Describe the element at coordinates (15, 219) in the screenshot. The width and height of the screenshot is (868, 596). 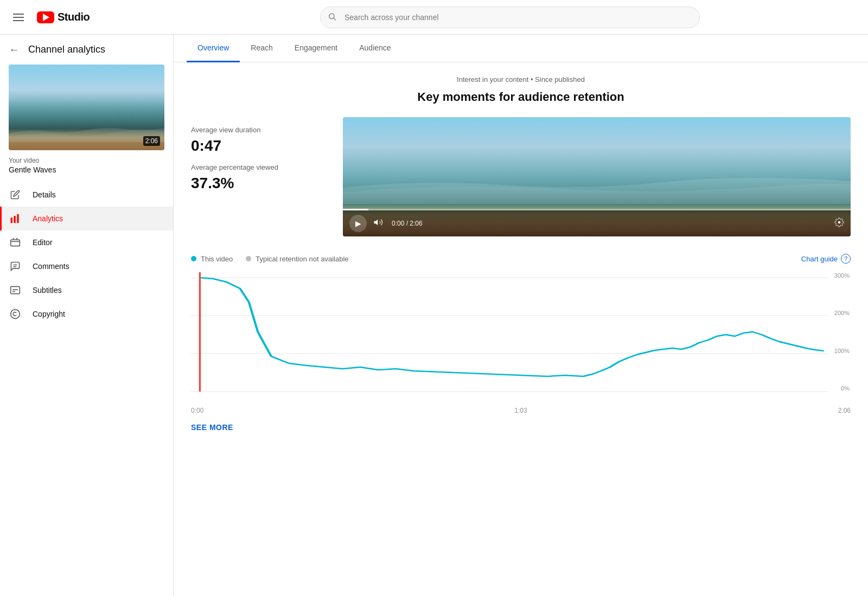
I see `chart-bar-icon` at that location.